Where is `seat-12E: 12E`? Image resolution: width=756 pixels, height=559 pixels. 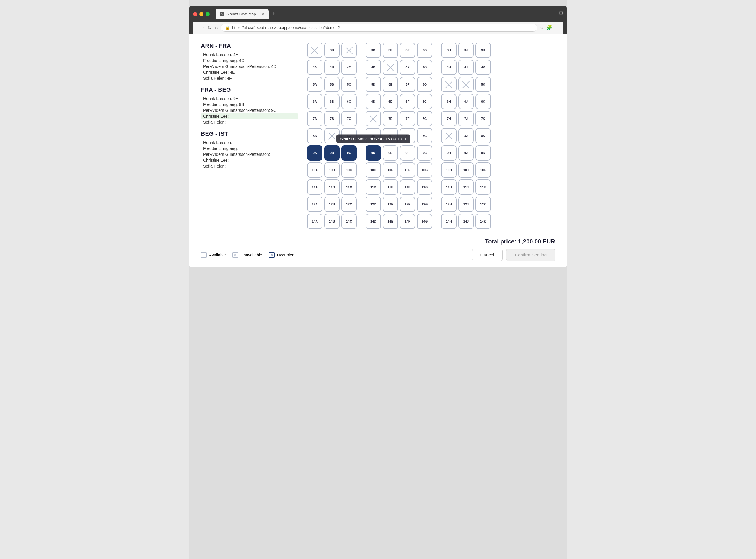
seat-12E: 12E is located at coordinates (390, 204).